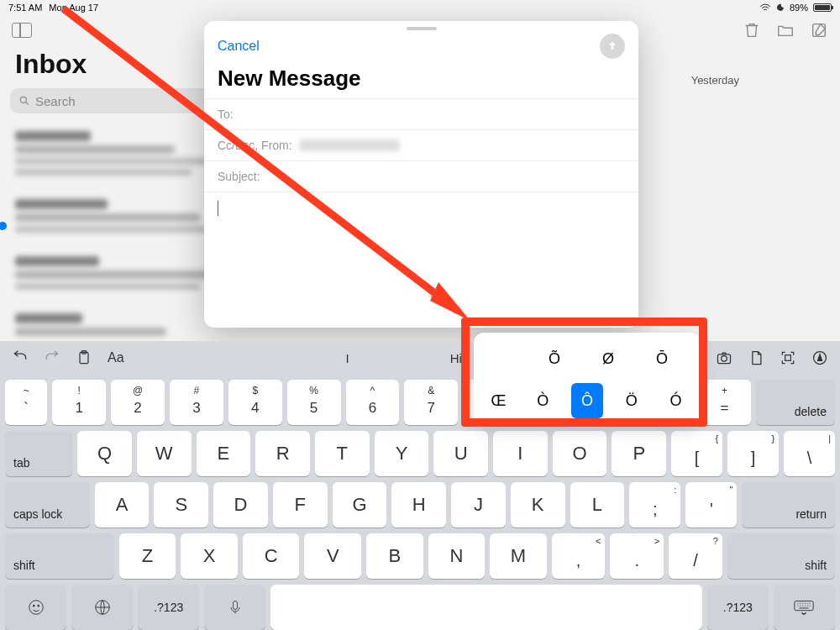  What do you see at coordinates (116, 358) in the screenshot?
I see `format-button: Aa` at bounding box center [116, 358].